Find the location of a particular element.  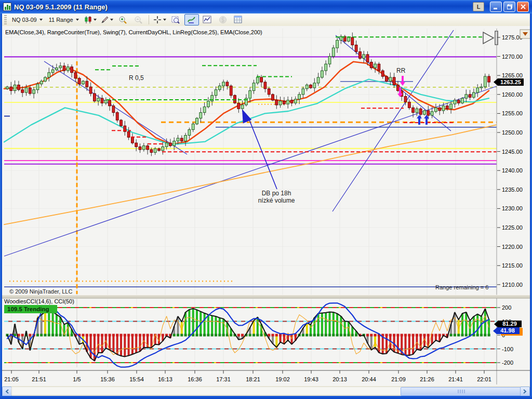

cci-trend-badge: 109.5 Trending is located at coordinates (31, 309).